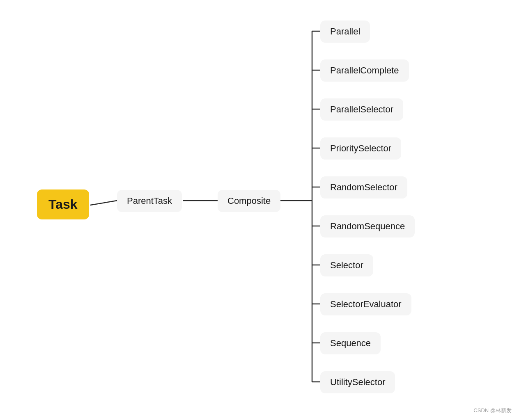 This screenshot has width=519, height=420. Describe the element at coordinates (347, 265) in the screenshot. I see `node-child-6: Selector` at that location.